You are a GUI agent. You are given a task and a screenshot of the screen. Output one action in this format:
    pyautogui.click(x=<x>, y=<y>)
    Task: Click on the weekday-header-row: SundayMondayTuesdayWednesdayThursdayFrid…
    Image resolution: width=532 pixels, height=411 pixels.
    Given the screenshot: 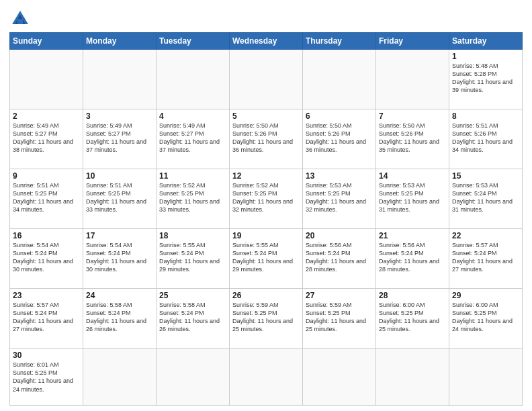 What is the action you would take?
    pyautogui.click(x=266, y=42)
    